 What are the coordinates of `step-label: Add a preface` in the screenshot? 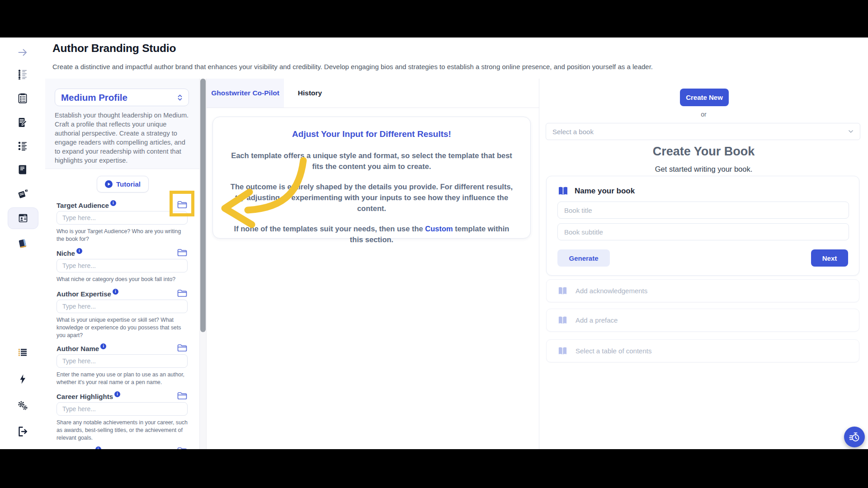 It's located at (597, 320).